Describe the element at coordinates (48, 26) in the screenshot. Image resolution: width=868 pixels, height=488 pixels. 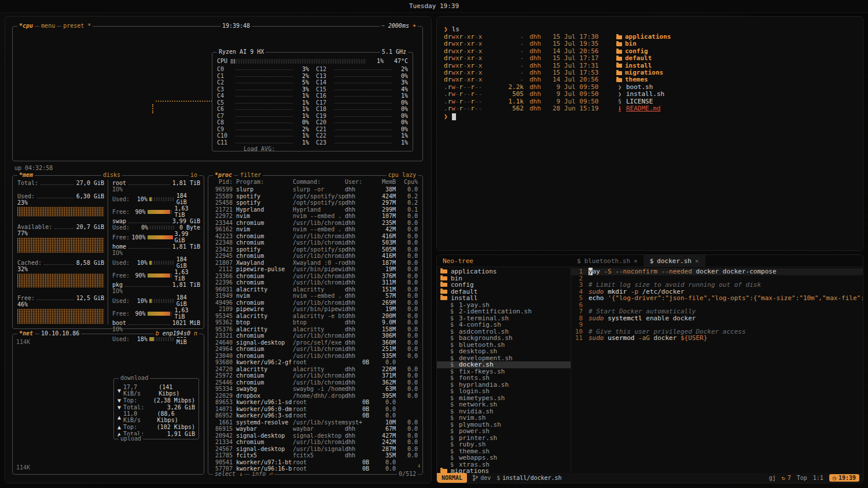
I see `menu-button: menu` at that location.